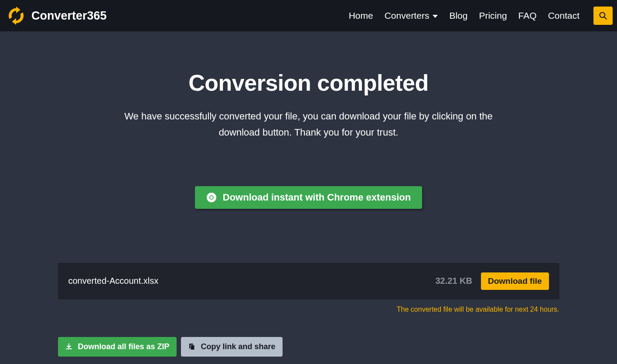  I want to click on chevron-down-icon, so click(435, 17).